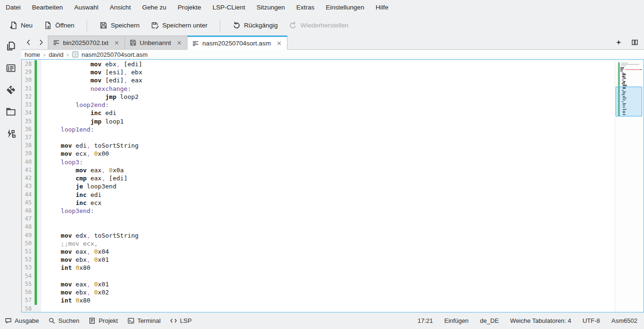  What do you see at coordinates (116, 43) in the screenshot?
I see `close-icon` at bounding box center [116, 43].